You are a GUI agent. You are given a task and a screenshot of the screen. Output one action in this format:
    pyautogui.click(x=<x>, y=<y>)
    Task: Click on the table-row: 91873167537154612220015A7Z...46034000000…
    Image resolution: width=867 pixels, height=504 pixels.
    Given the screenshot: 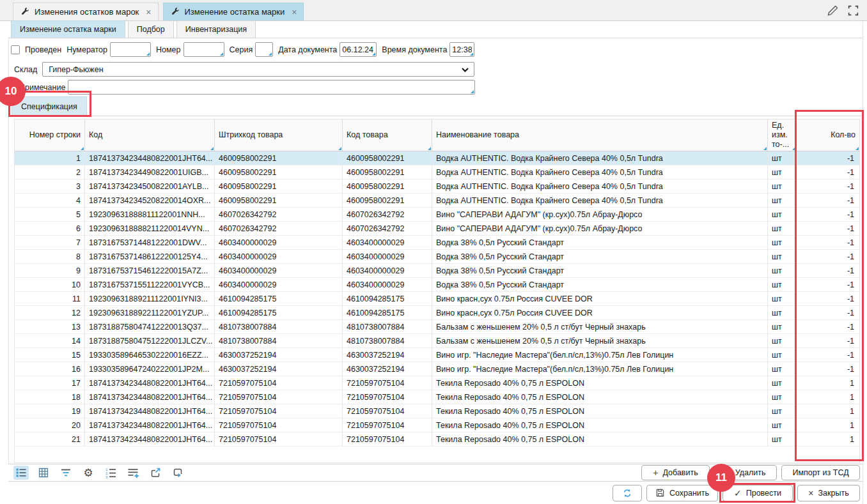 What is the action you would take?
    pyautogui.click(x=437, y=271)
    